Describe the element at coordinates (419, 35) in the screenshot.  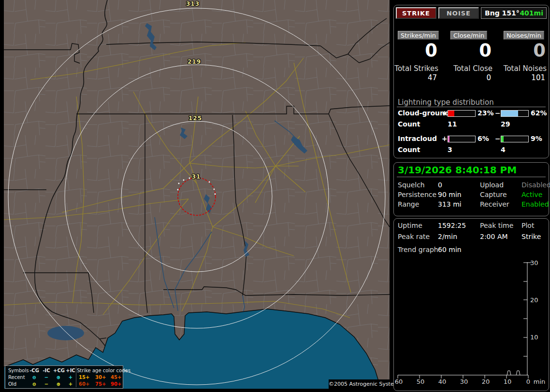
I see `strikes-per-min-label: Strikes/min` at that location.